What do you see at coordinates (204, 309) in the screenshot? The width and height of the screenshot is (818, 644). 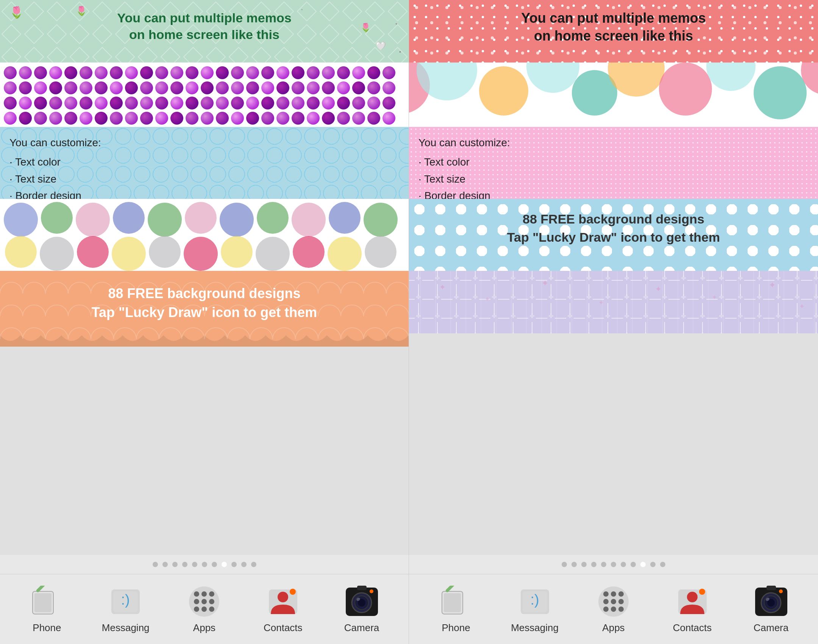 I see `left-free-section: 88 FREE background designsTap "Lucky Dra…` at bounding box center [204, 309].